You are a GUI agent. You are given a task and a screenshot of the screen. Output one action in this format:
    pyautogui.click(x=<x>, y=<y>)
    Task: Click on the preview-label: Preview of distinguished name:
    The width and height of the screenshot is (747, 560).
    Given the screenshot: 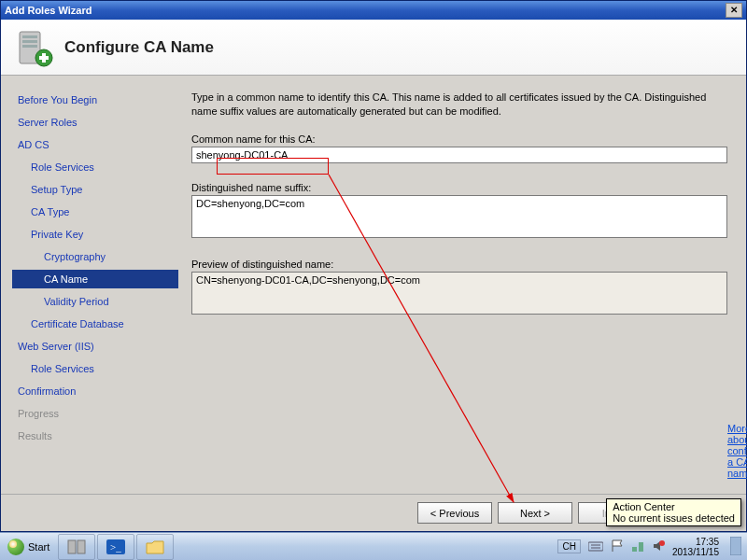 What is the action you would take?
    pyautogui.click(x=459, y=264)
    